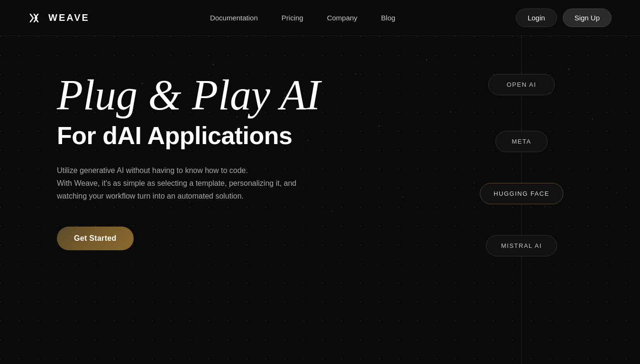  Describe the element at coordinates (150, 196) in the screenshot. I see `hero-description-line3: watching your workflow turn into an auto…` at that location.